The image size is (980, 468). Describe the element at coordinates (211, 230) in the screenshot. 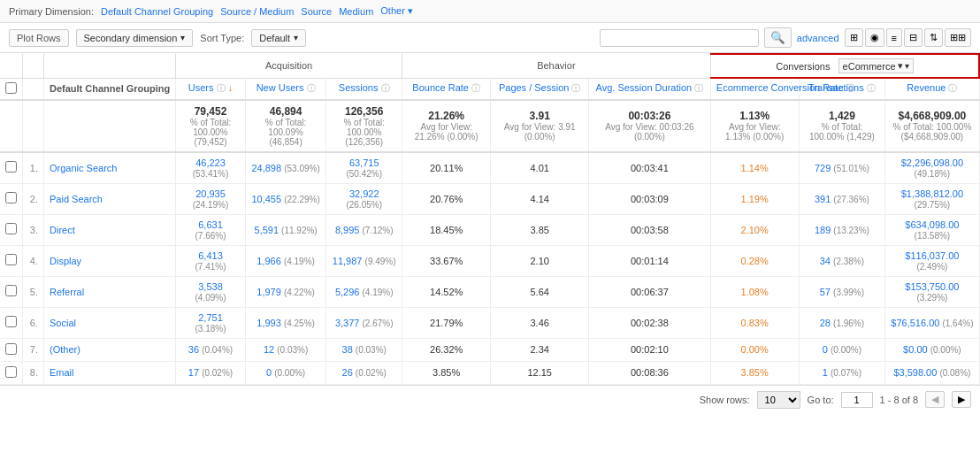

I see `row-users: 6,631 (7.66%)` at that location.